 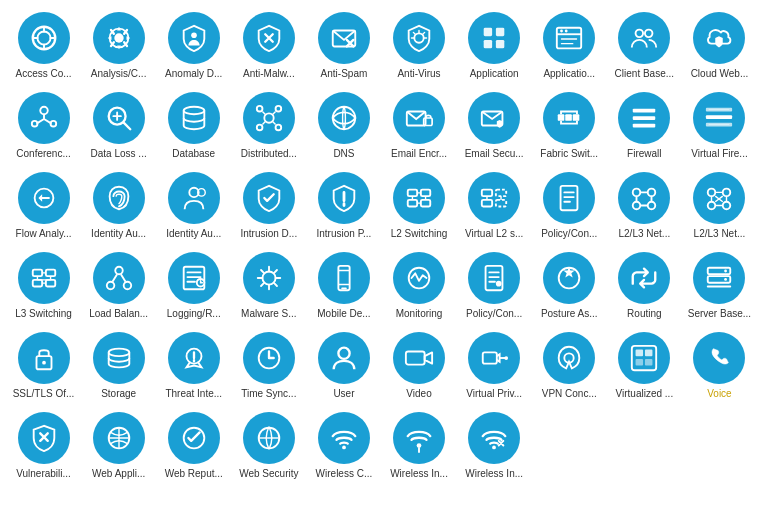 I want to click on item-identity-au1: Identity Au..., so click(x=118, y=206).